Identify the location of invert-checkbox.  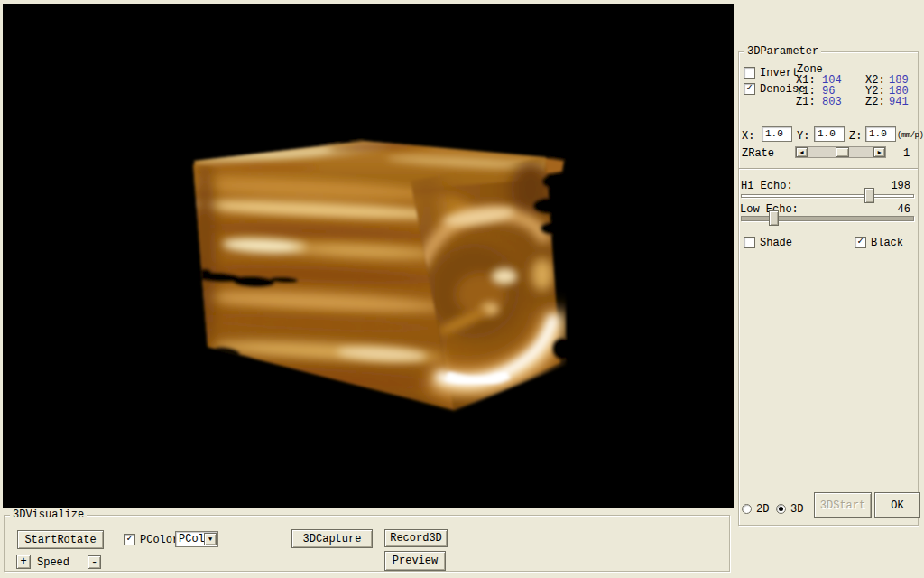
(749, 72).